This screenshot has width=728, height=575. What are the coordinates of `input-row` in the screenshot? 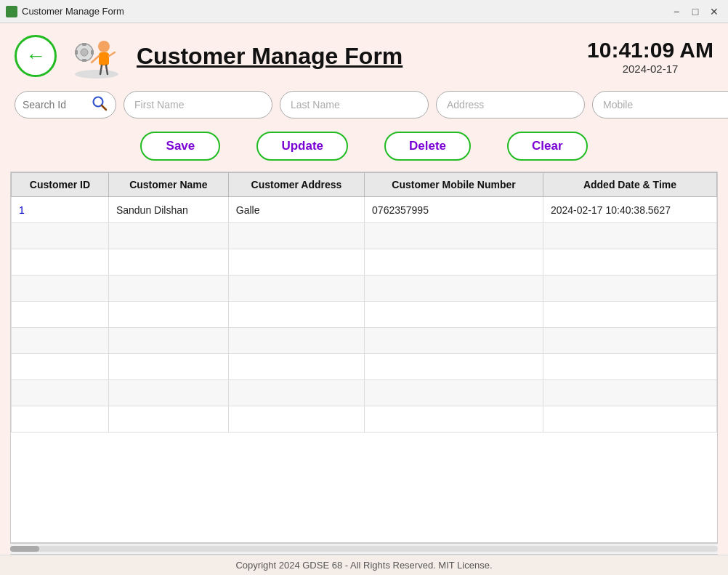 It's located at (364, 105).